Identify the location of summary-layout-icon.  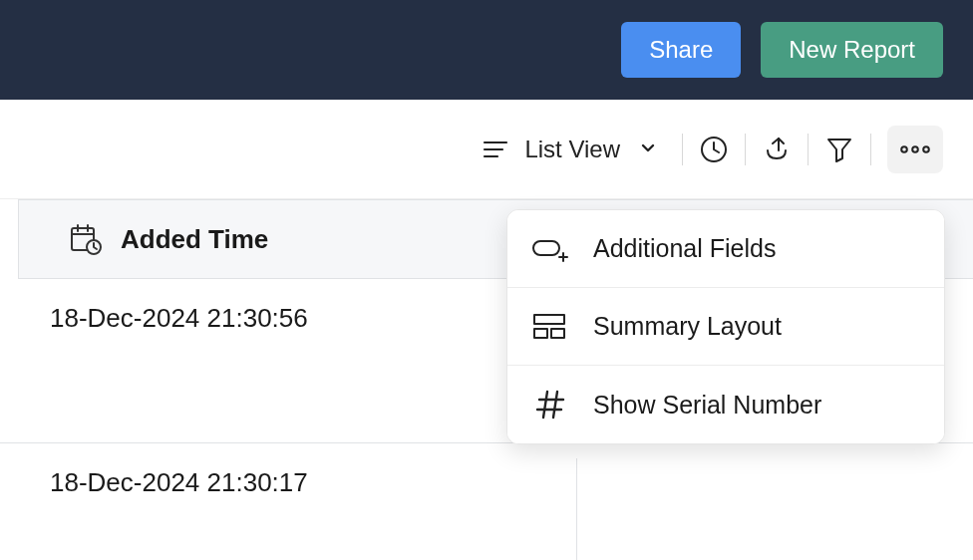
(550, 327).